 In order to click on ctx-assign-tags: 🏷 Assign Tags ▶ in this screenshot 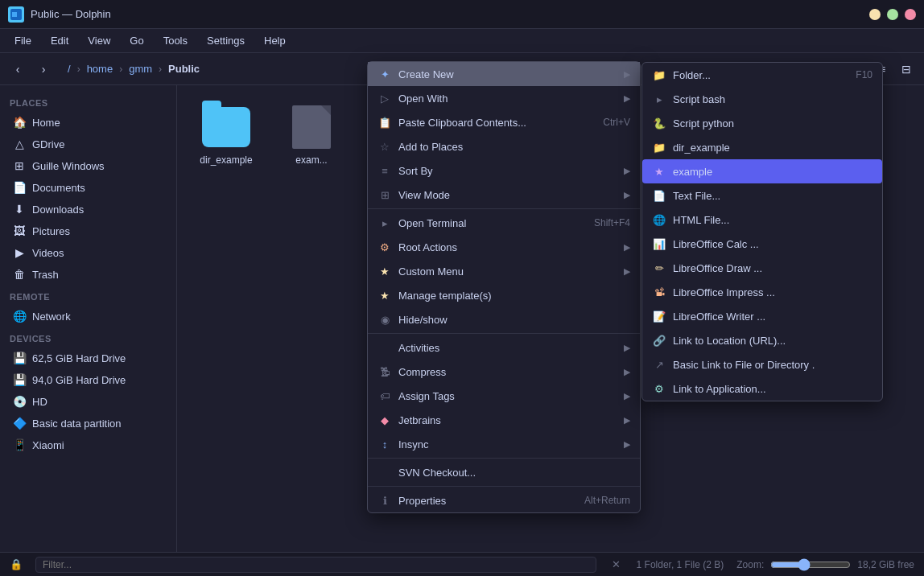, I will do `click(504, 396)`.